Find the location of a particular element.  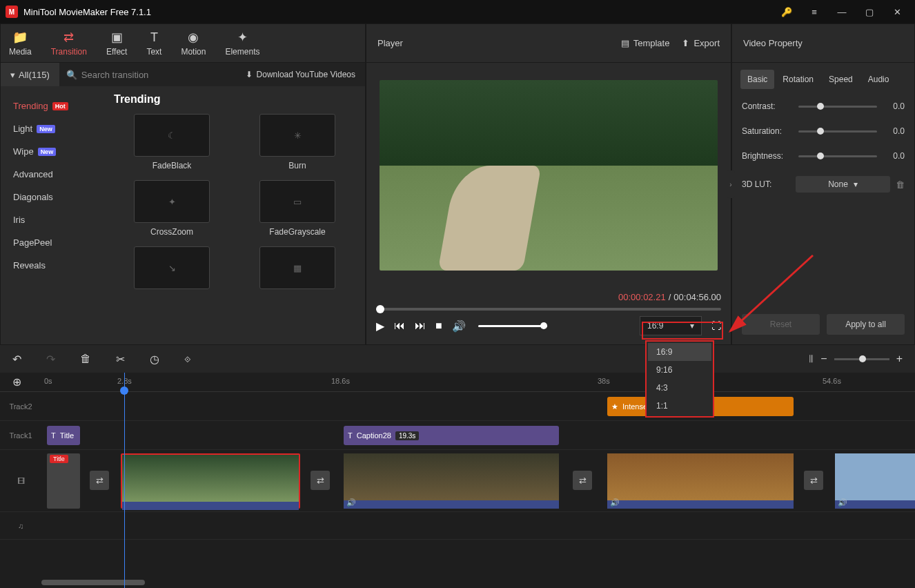

video-clip-selected is located at coordinates (210, 481).